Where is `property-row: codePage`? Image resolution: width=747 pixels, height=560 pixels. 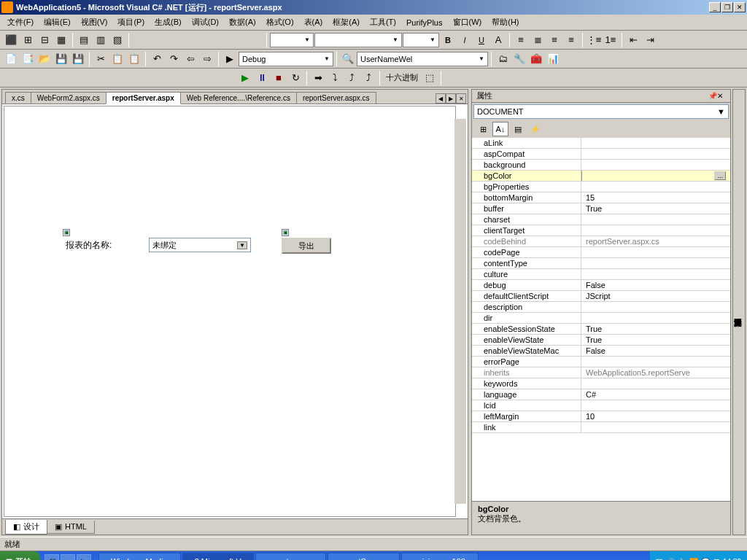 property-row: codePage is located at coordinates (601, 252).